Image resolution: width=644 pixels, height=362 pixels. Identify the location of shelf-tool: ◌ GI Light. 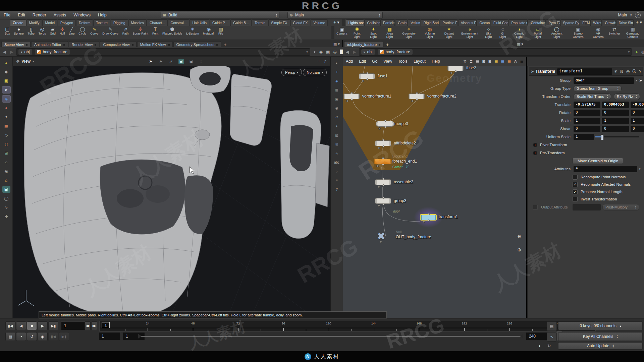
(503, 33).